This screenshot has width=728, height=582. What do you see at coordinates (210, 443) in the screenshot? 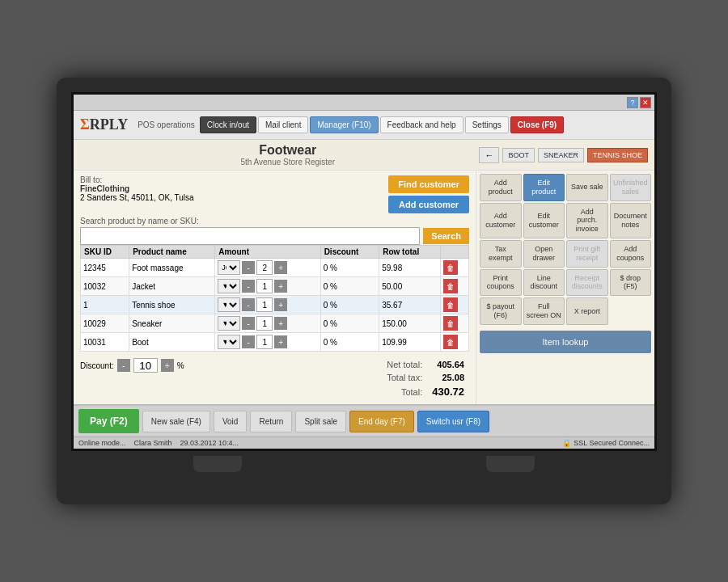
I see `datetime: 29.03.2012 10:4...` at bounding box center [210, 443].